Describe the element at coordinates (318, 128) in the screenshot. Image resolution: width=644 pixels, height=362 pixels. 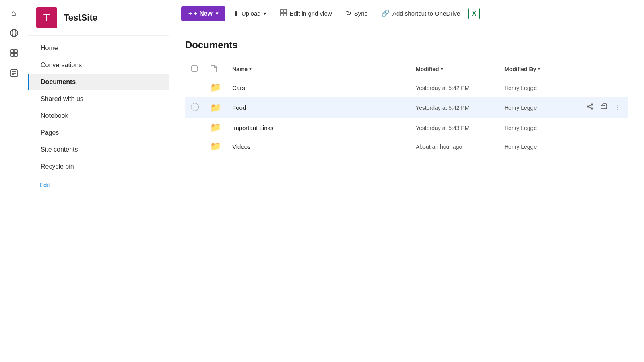
I see `row-name-links: Important Links` at that location.